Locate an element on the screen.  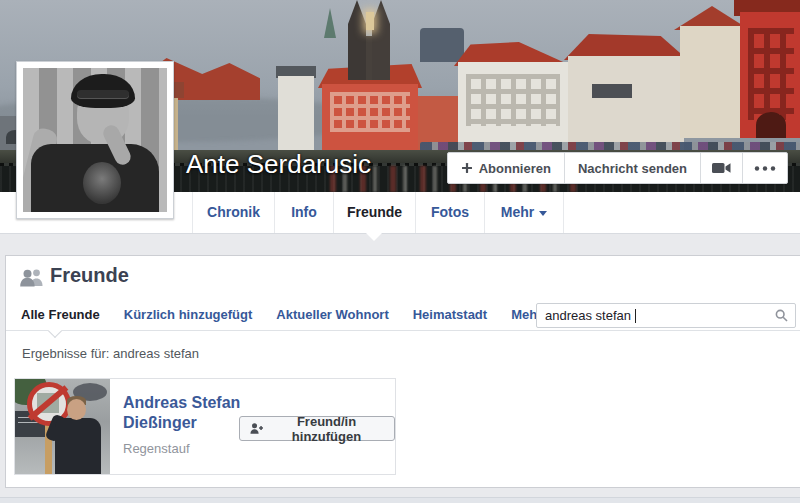
video-call-button is located at coordinates (721, 168).